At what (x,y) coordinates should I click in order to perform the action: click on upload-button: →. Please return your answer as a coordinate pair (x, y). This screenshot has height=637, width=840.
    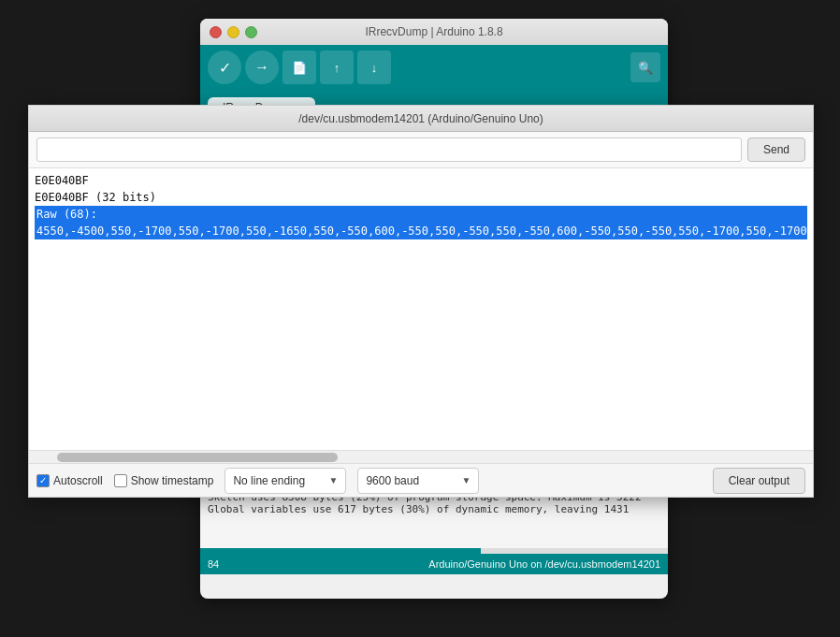
    Looking at the image, I should click on (262, 67).